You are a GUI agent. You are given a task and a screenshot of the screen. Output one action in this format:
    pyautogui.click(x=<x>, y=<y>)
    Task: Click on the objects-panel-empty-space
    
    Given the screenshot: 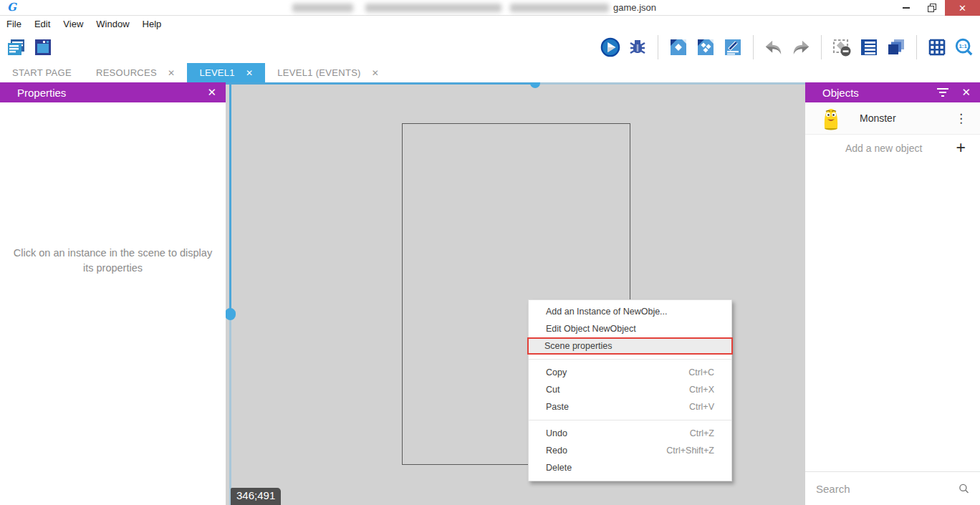 What is the action you would take?
    pyautogui.click(x=893, y=317)
    